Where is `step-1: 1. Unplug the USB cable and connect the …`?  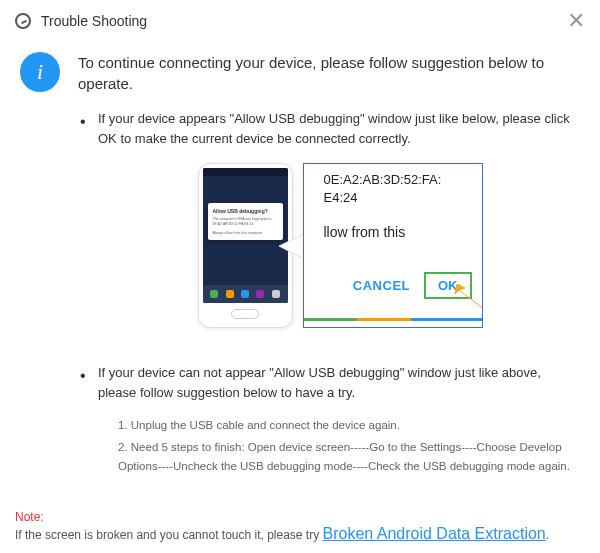 step-1: 1. Unplug the USB cable and connect the … is located at coordinates (344, 425).